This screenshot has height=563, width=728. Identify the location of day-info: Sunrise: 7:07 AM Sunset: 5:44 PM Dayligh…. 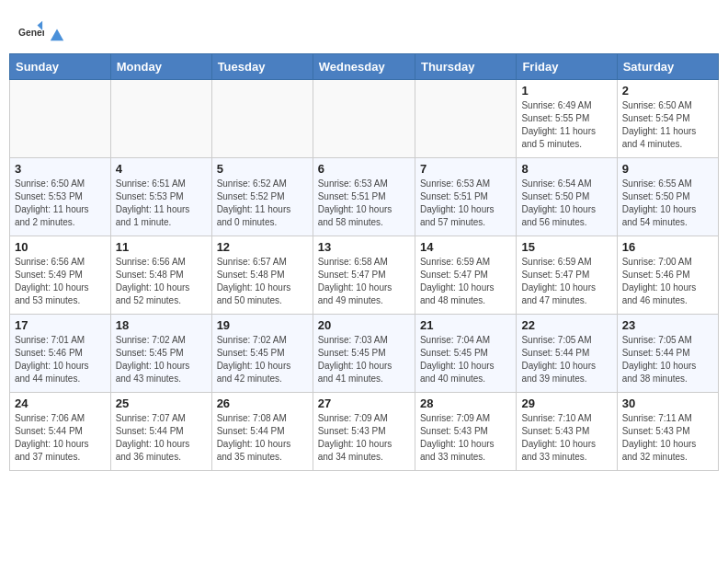
(162, 438).